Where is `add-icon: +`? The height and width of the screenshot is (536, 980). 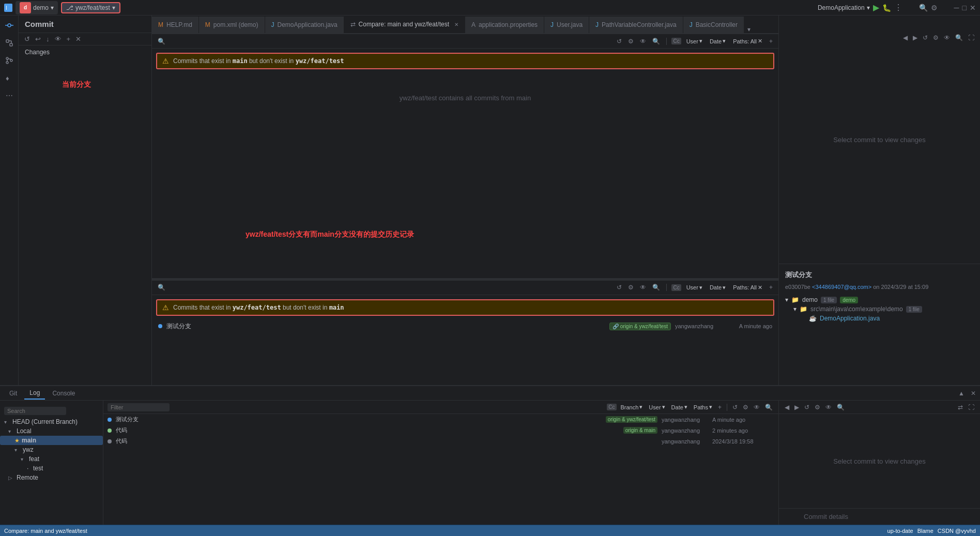
add-icon: + is located at coordinates (69, 39).